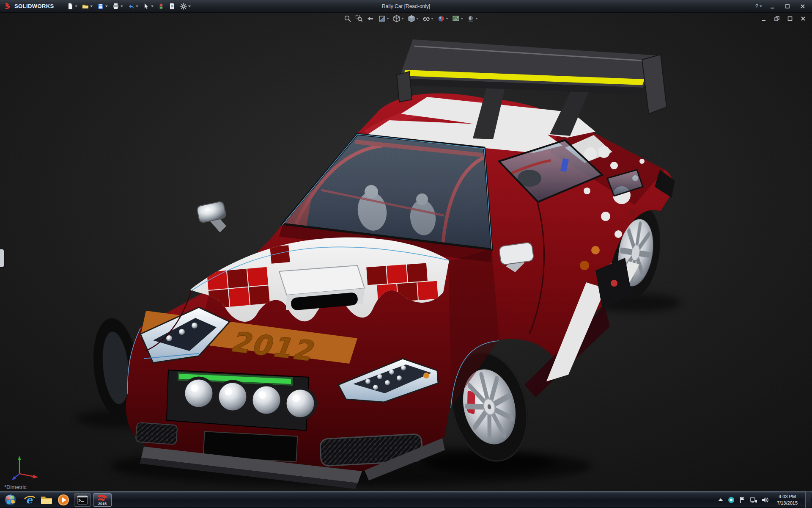  Describe the element at coordinates (172, 6) in the screenshot. I see `file-properties-icon` at that location.